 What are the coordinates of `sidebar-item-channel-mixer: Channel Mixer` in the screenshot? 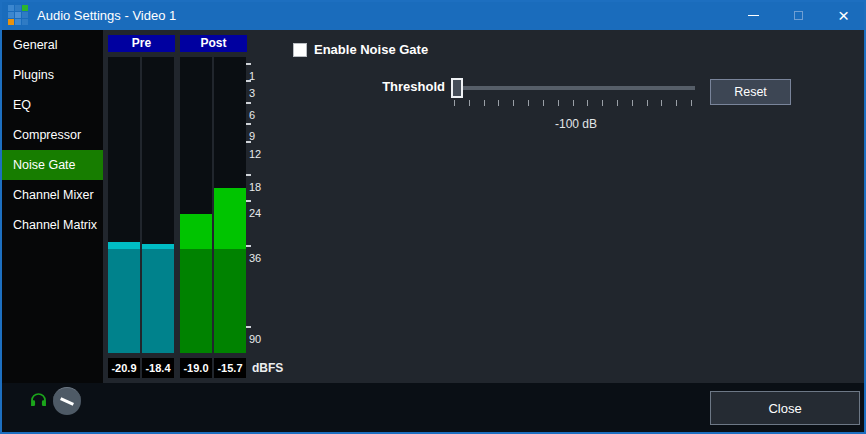 It's located at (52, 195).